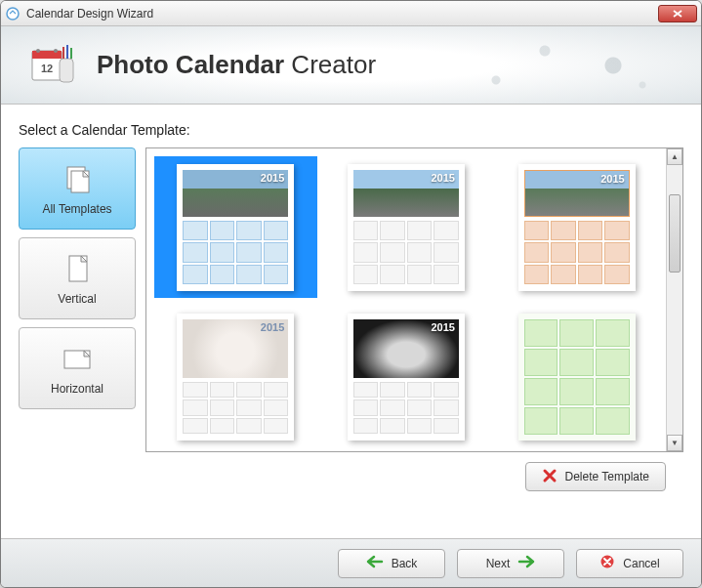 This screenshot has height=588, width=702. What do you see at coordinates (577, 377) in the screenshot?
I see `template-thumbnail` at bounding box center [577, 377].